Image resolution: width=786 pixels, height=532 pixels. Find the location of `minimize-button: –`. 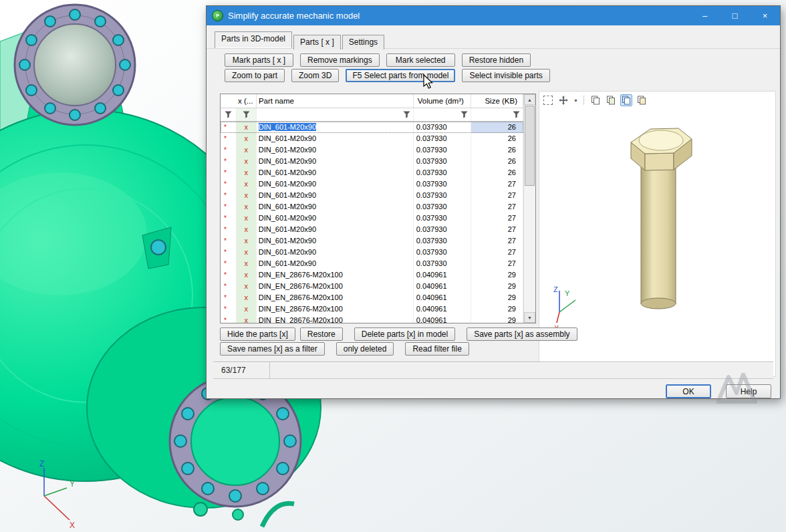

minimize-button: – is located at coordinates (704, 16).